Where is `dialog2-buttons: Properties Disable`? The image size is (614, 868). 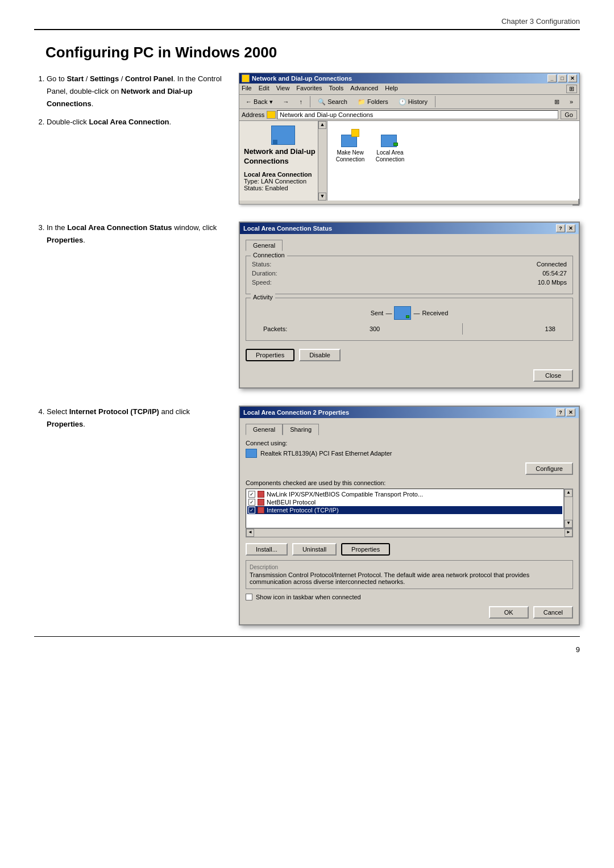 dialog2-buttons: Properties Disable is located at coordinates (409, 355).